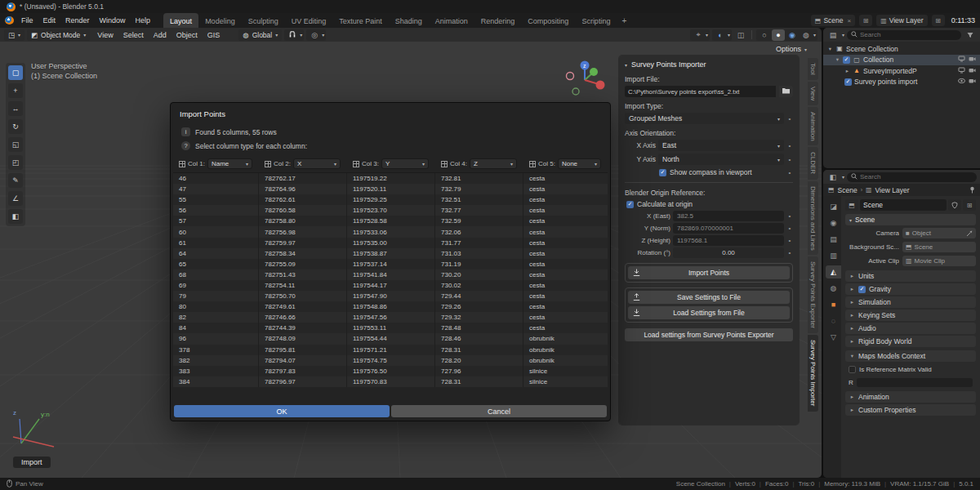 This screenshot has height=490, width=980. Describe the element at coordinates (390, 371) in the screenshot. I see `table-row: 383782797.831197576.50727.96silnice` at that location.